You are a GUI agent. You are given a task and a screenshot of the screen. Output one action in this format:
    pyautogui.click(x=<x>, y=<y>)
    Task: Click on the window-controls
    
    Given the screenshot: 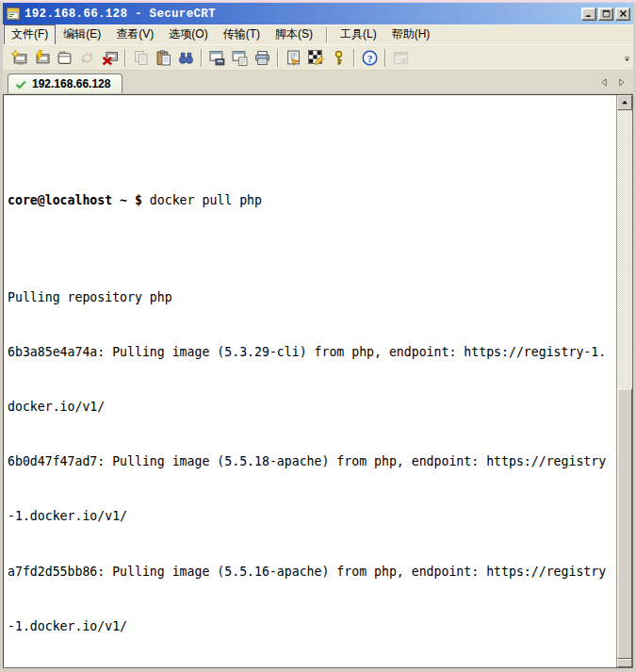 What is the action you would take?
    pyautogui.click(x=605, y=14)
    